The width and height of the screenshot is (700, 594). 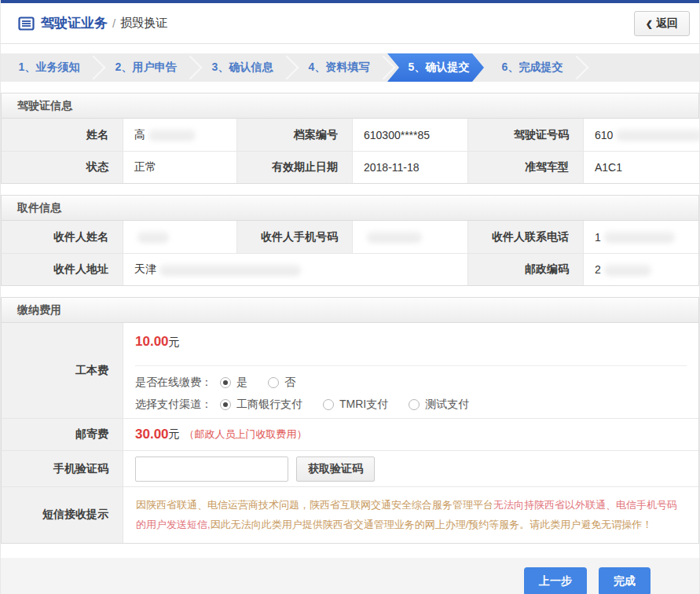 I want to click on sms-notice-content: 因陕西省联通、电信运营商技术问题，陕西省互联网交通安全综合服务管理平台无法向持陕…, so click(x=410, y=515).